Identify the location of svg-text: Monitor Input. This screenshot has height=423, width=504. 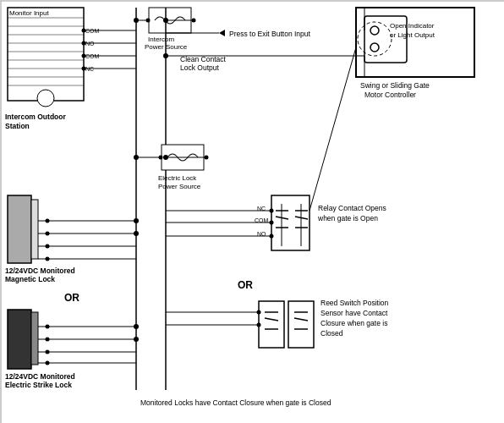
(29, 14).